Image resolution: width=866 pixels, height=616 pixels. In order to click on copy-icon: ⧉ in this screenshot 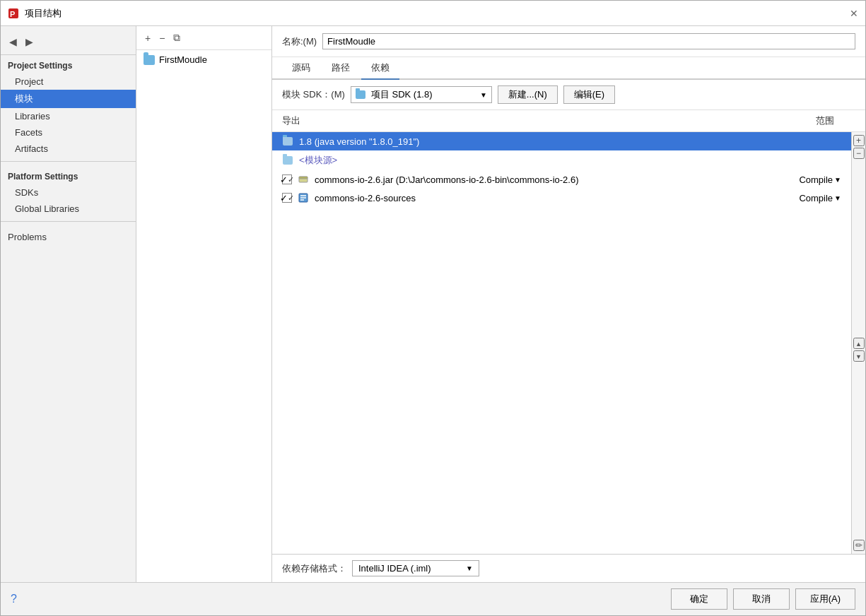, I will do `click(177, 37)`.